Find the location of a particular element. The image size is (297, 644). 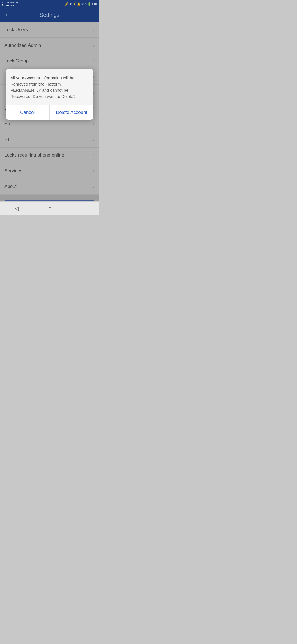

content-area: Lock Users › Authorized Admin › Lock Gro… is located at coordinates (50, 112).